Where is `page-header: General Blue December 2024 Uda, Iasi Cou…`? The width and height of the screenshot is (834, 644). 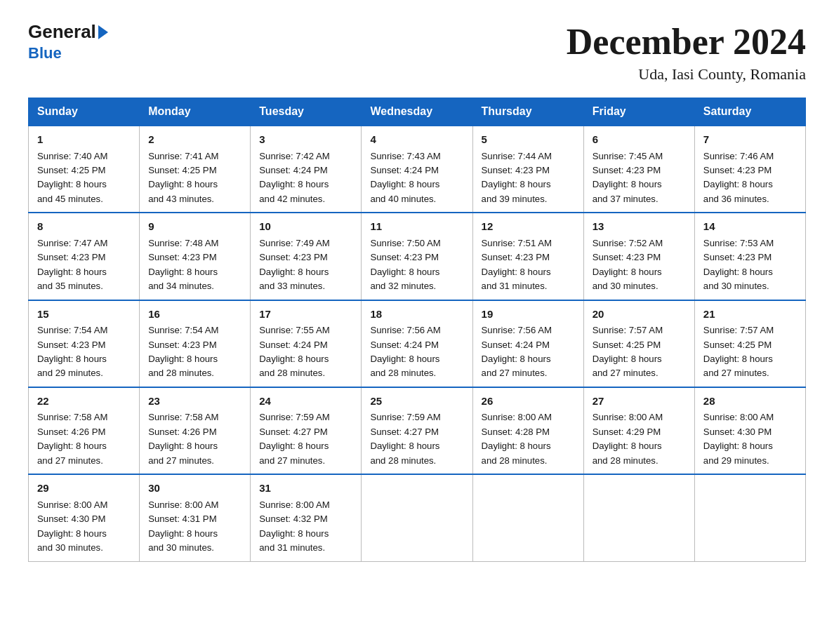 page-header: General Blue December 2024 Uda, Iasi Cou… is located at coordinates (417, 52).